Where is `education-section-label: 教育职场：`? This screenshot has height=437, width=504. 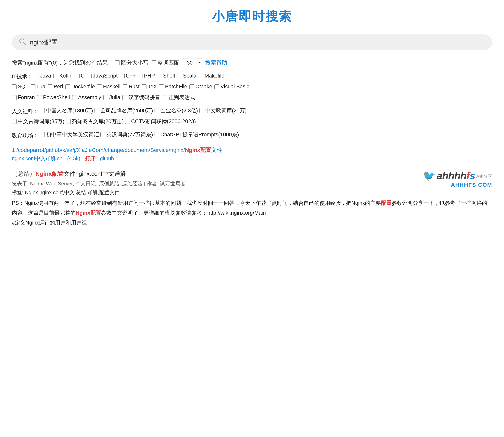 education-section-label: 教育职场： is located at coordinates (25, 135).